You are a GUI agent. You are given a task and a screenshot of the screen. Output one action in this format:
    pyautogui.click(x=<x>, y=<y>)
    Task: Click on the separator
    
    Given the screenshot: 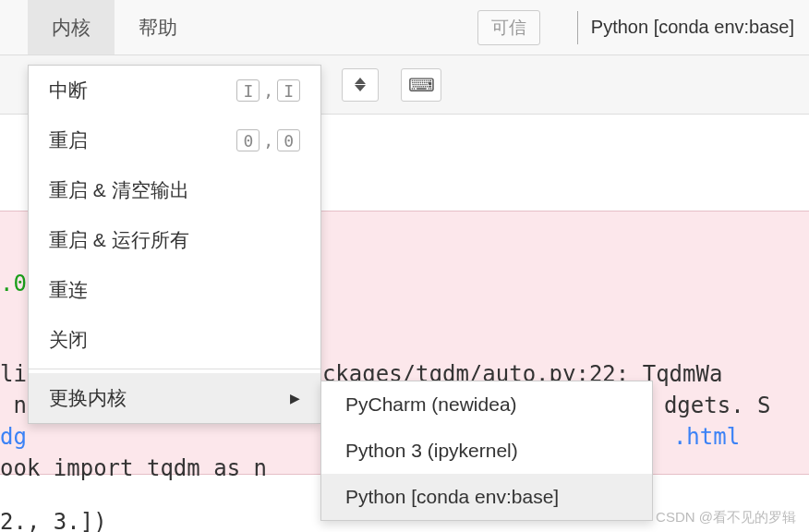 What is the action you would take?
    pyautogui.click(x=578, y=28)
    